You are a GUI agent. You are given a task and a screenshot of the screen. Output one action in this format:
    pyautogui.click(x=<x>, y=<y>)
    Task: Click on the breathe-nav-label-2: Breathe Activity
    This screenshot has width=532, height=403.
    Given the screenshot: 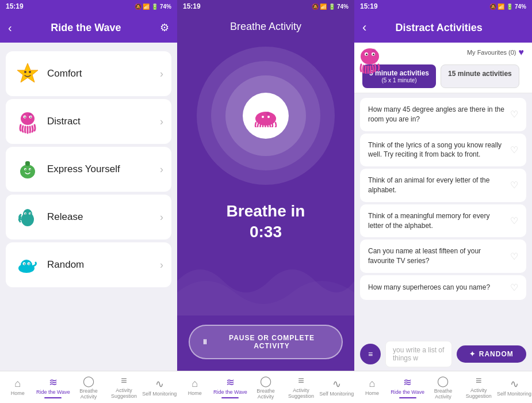 What is the action you would take?
    pyautogui.click(x=266, y=394)
    